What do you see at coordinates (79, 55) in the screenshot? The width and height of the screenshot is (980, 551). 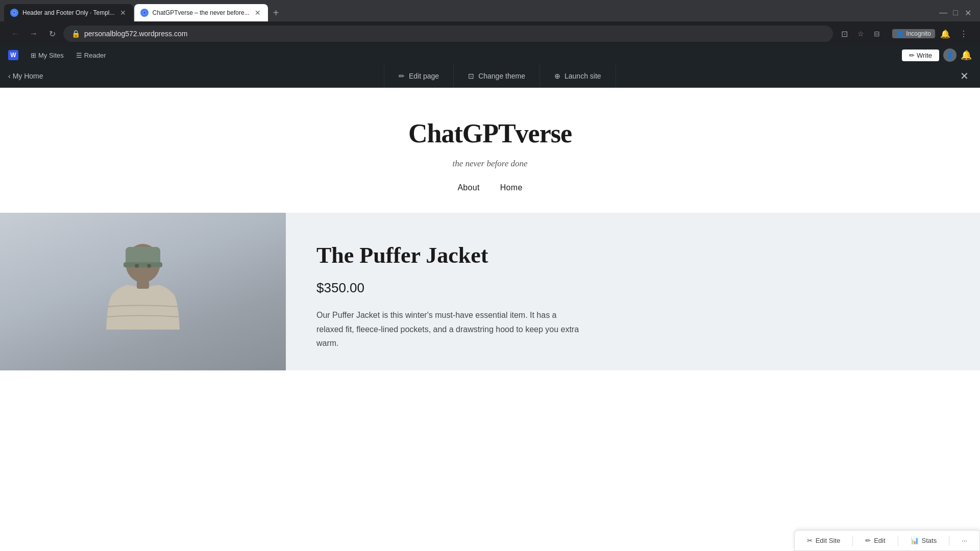 I see `reader-icon: ☰` at bounding box center [79, 55].